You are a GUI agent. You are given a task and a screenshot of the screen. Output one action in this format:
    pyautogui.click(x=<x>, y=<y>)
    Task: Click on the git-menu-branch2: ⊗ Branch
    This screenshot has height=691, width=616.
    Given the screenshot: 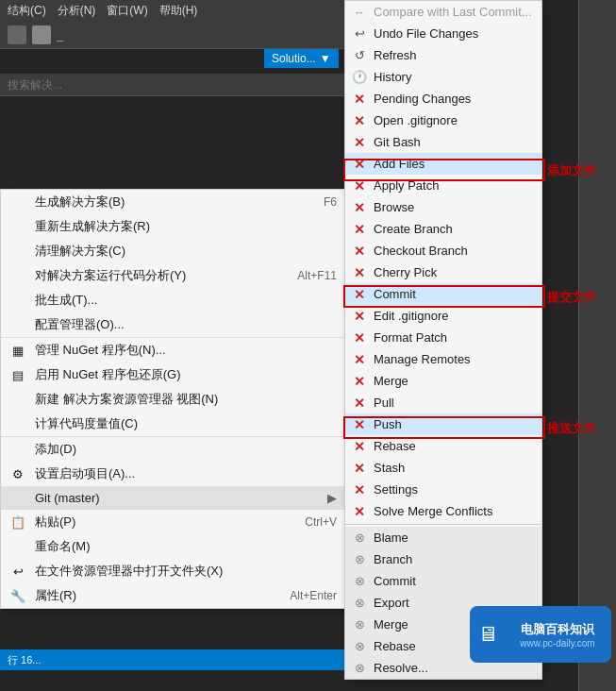 What is the action you would take?
    pyautogui.click(x=443, y=559)
    